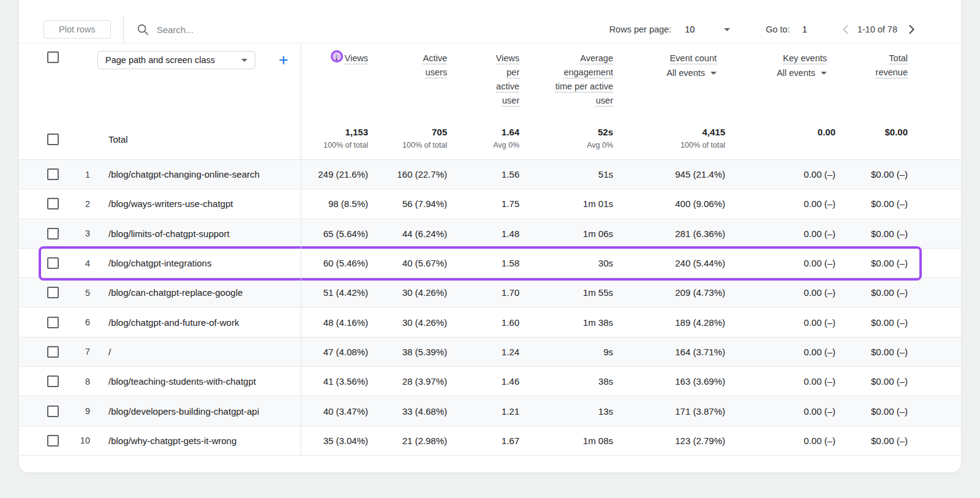 The height and width of the screenshot is (498, 980). What do you see at coordinates (160, 60) in the screenshot?
I see `dimension-label: Page path and screen class` at bounding box center [160, 60].